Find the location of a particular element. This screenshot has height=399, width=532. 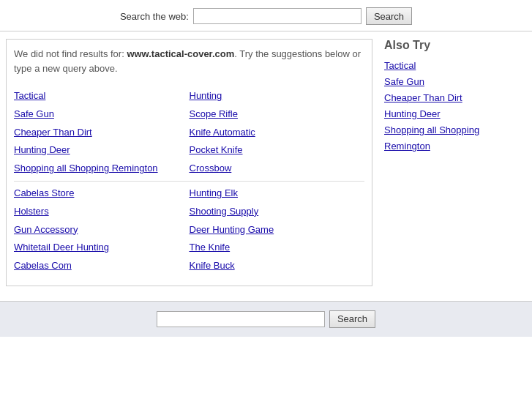

result-link: Pocket Knife is located at coordinates (277, 151).